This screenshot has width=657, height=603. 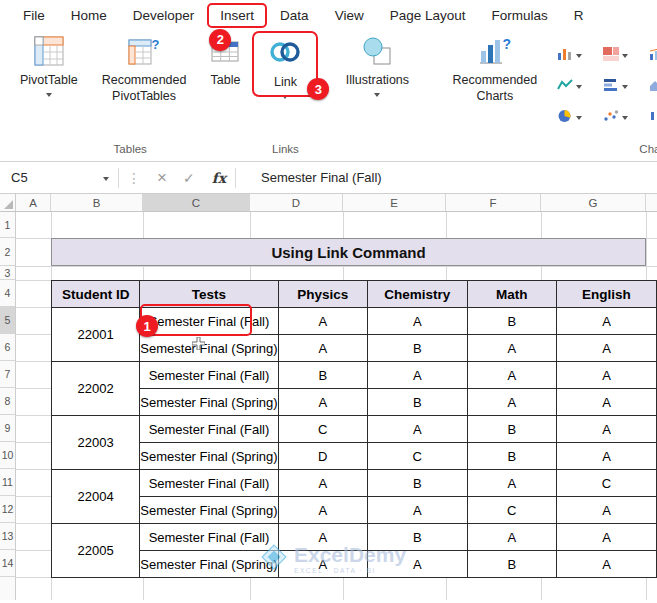 I want to click on header-cell: Physics, so click(x=322, y=294).